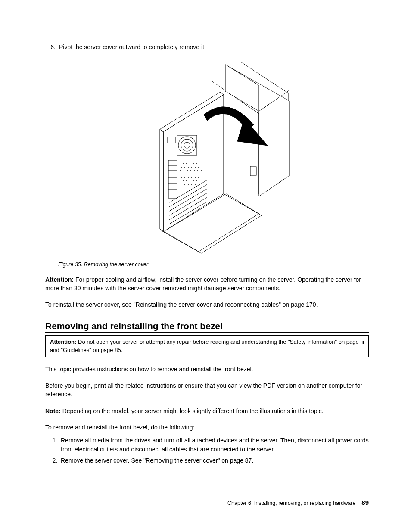  Describe the element at coordinates (50, 47) in the screenshot. I see `step-number: 6.` at that location.